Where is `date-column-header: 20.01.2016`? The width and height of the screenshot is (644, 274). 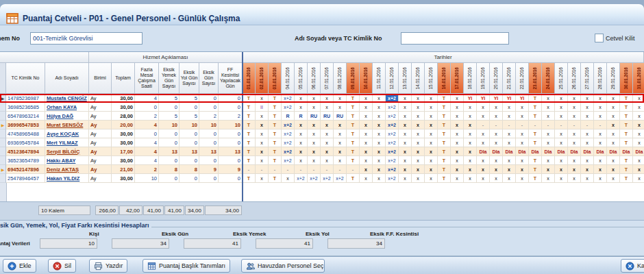
date-column-header: 20.01.2016 is located at coordinates (496, 78).